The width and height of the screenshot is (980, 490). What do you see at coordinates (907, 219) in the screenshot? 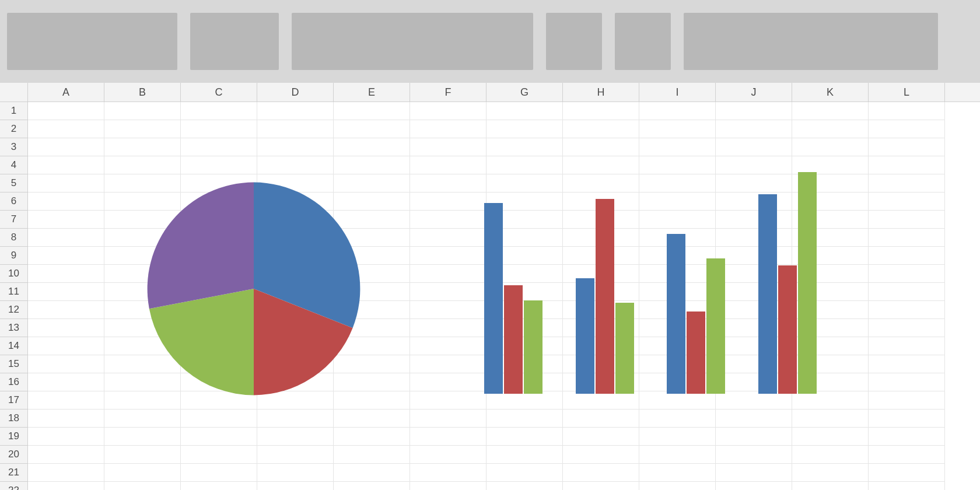
I see `cell-L7` at bounding box center [907, 219].